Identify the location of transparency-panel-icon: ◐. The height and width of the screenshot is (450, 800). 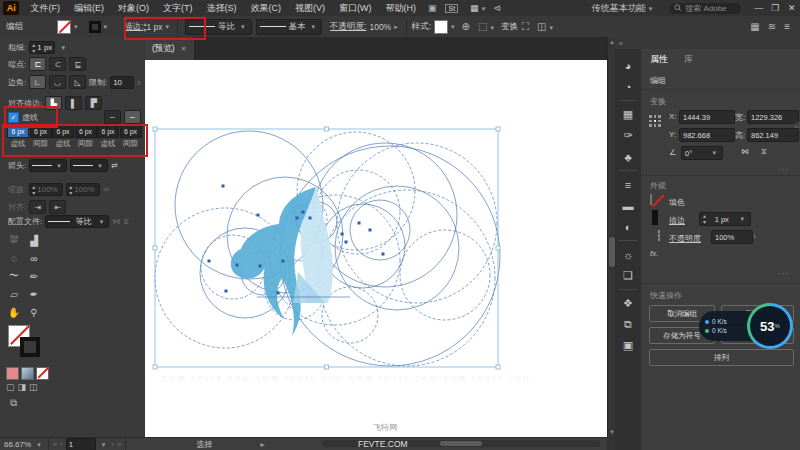
(628, 226).